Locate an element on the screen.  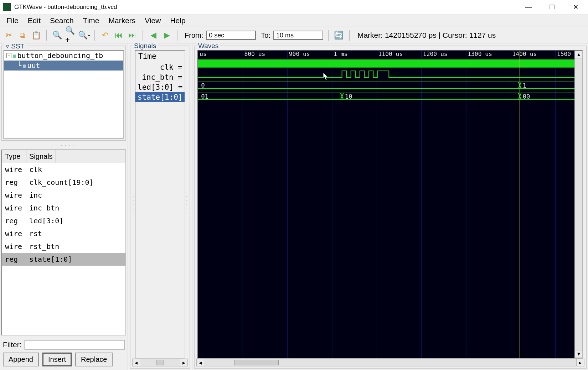
hsplit-handle: · · · · · · is located at coordinates (64, 145).